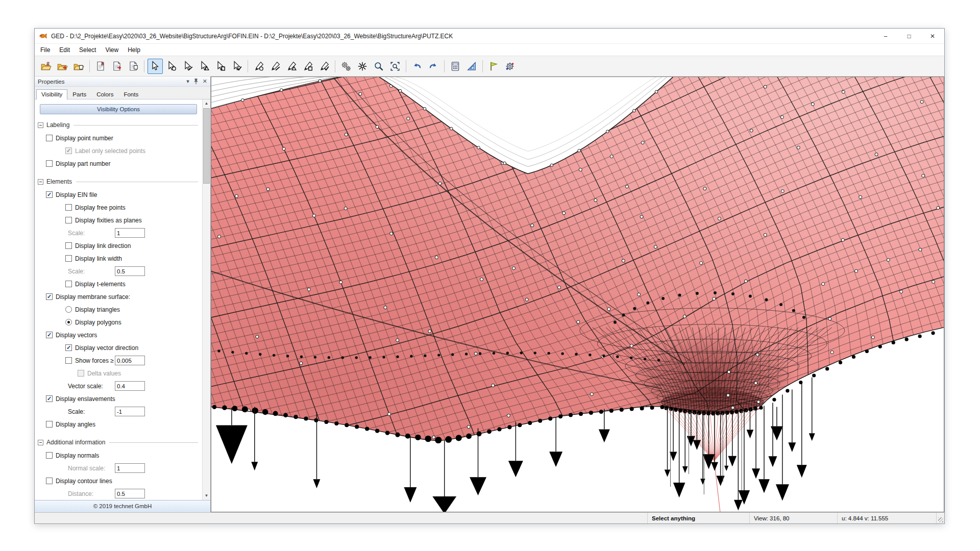  I want to click on resize-grip, so click(940, 518).